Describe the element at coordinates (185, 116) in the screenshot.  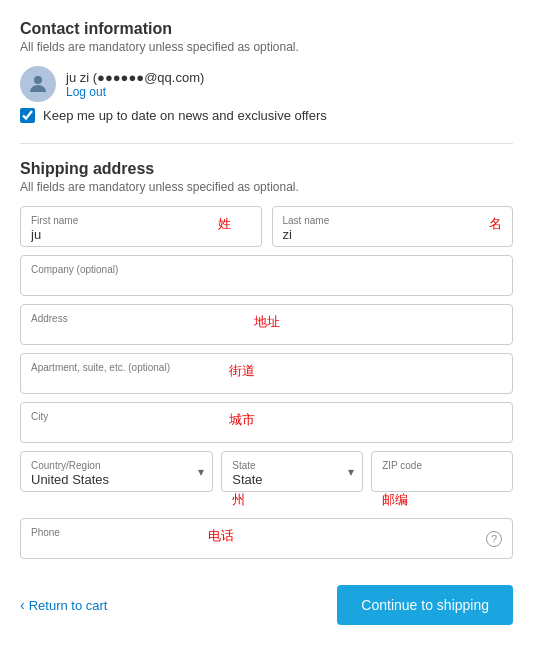
I see `newsletter-label: Keep me up to date on news and exclusive…` at that location.